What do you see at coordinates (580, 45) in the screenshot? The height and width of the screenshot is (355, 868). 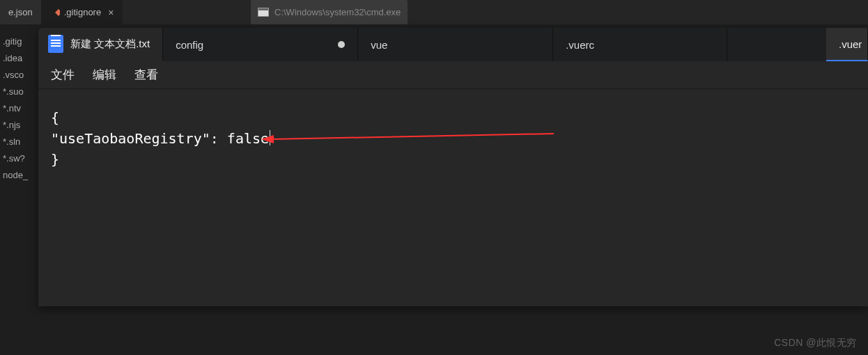 I see `tab-label: .vuerc` at bounding box center [580, 45].